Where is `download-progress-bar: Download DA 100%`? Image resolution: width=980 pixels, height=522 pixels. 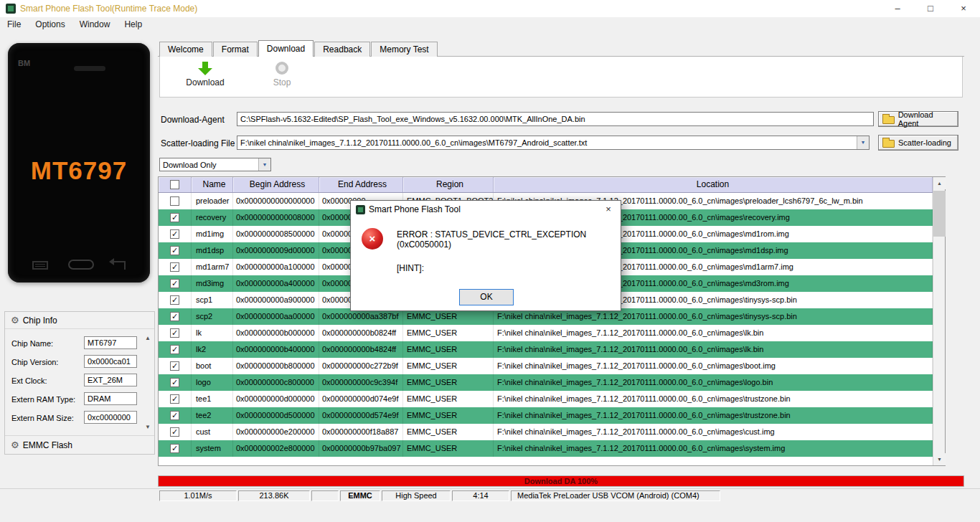
download-progress-bar: Download DA 100% is located at coordinates (561, 481).